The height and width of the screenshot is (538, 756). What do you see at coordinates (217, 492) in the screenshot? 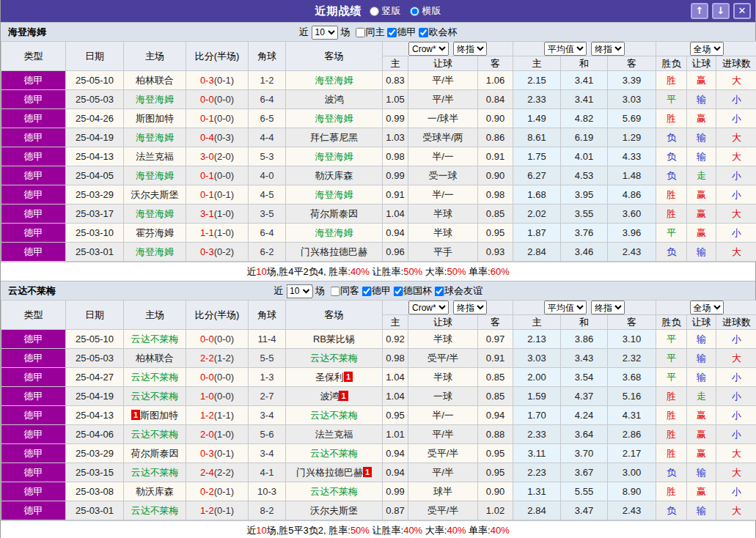
I see `cell-score: 0-2(0-1)` at bounding box center [217, 492].